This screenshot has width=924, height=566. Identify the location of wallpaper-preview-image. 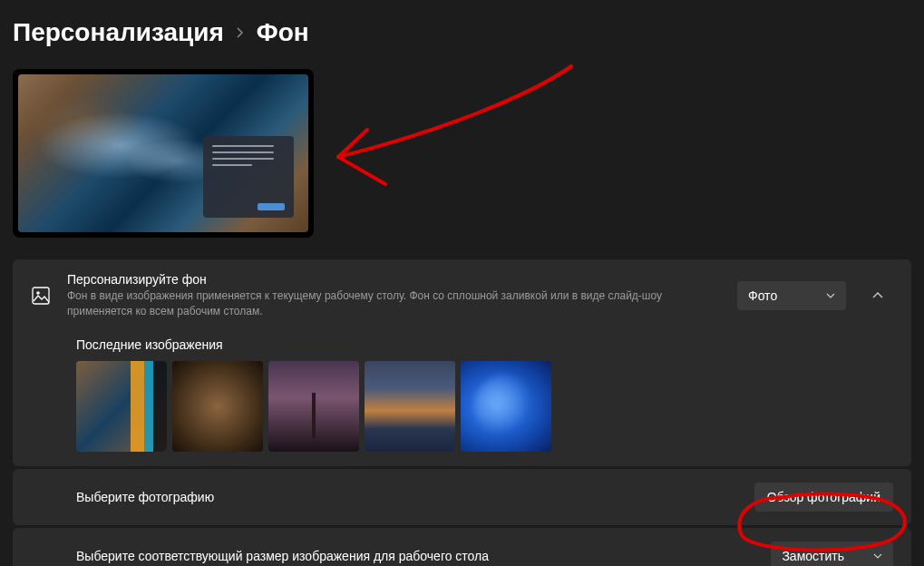
(163, 153).